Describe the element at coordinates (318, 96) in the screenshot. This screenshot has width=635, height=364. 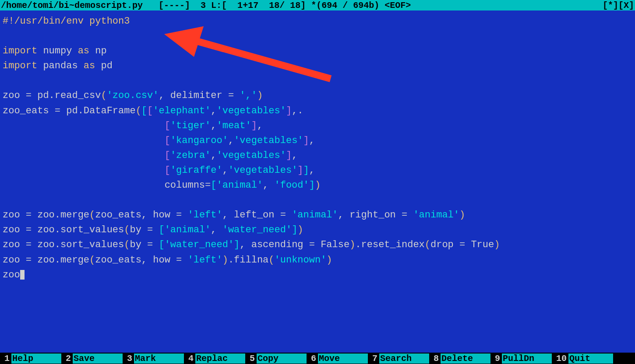
I see `code-line-6: zoo = pd.read_csv('zoo.csv', delimiter =…` at that location.